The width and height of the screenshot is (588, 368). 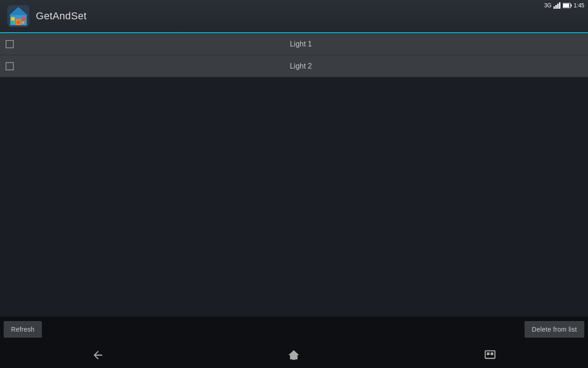 What do you see at coordinates (61, 16) in the screenshot?
I see `app-title: GetAndSet` at bounding box center [61, 16].